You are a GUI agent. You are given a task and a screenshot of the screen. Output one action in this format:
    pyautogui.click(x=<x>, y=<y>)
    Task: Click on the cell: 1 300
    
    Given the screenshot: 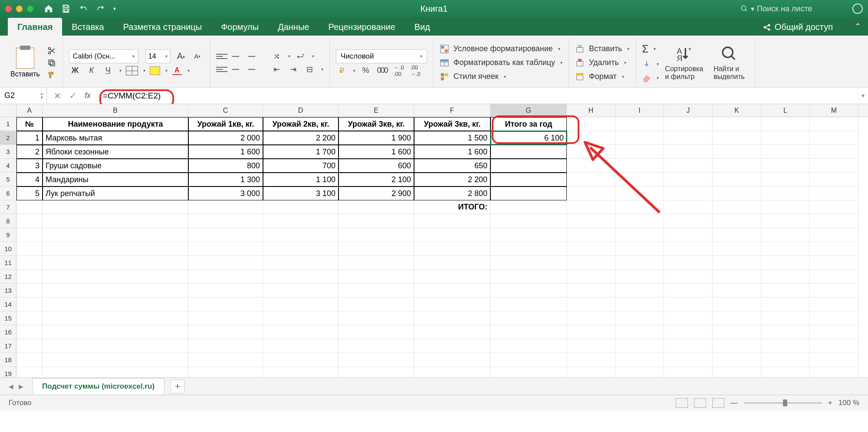 What is the action you would take?
    pyautogui.click(x=226, y=180)
    